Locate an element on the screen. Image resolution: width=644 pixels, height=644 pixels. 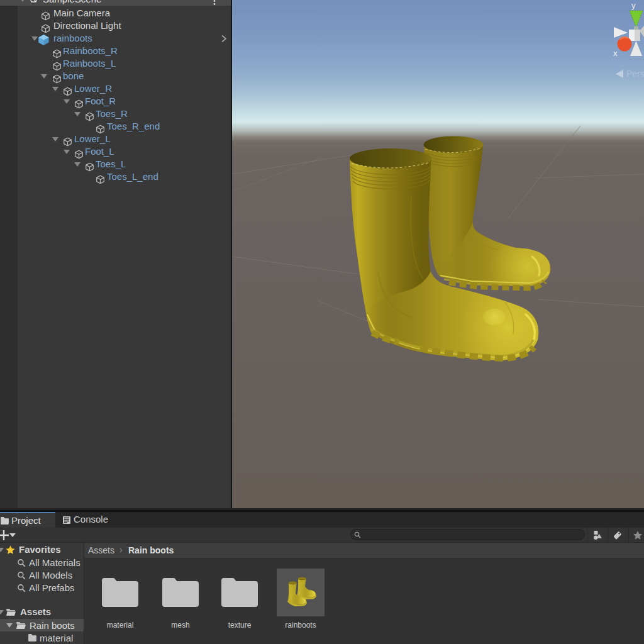
svg-text: Pers is located at coordinates (635, 74).